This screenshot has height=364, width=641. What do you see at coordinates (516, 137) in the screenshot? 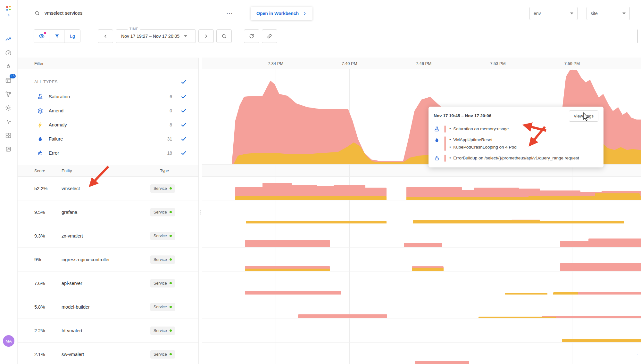
I see `incident-tooltip: Nov 17 19:45 – Nov 17 20:06 View Logs Sa…` at bounding box center [516, 137].